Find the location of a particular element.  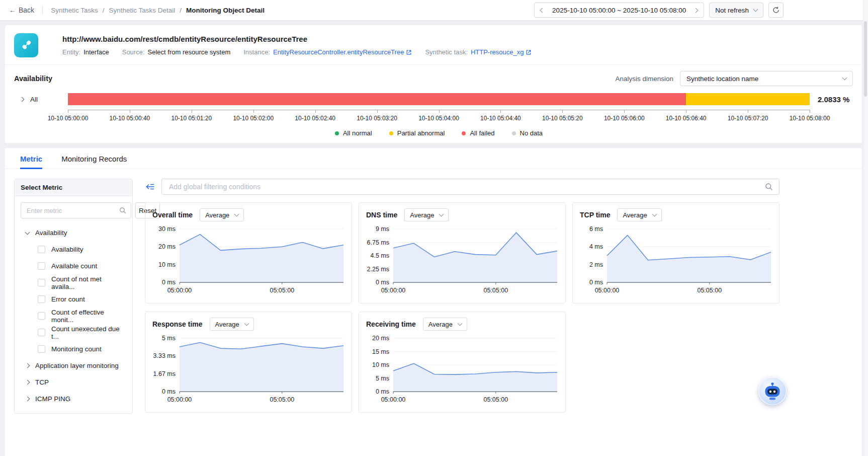

breadcrumb-item: Synthetic Tasks is located at coordinates (74, 10).